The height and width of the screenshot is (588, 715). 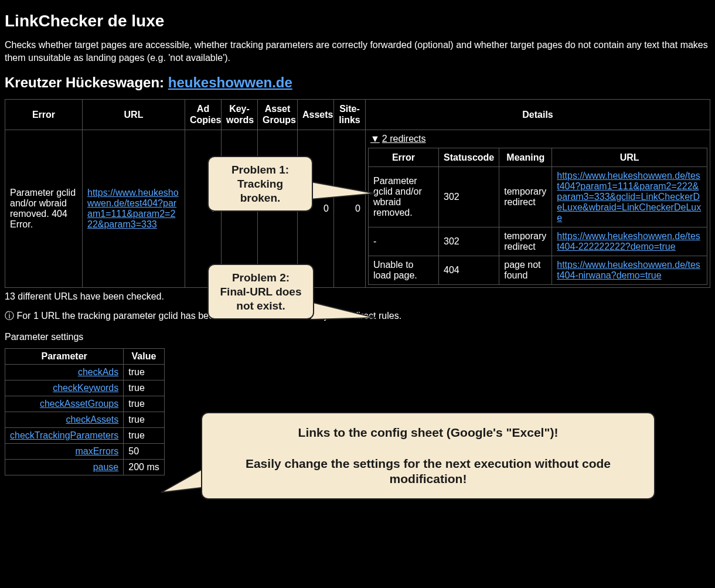 What do you see at coordinates (85, 451) in the screenshot?
I see `param-row: maxErrors 50` at bounding box center [85, 451].